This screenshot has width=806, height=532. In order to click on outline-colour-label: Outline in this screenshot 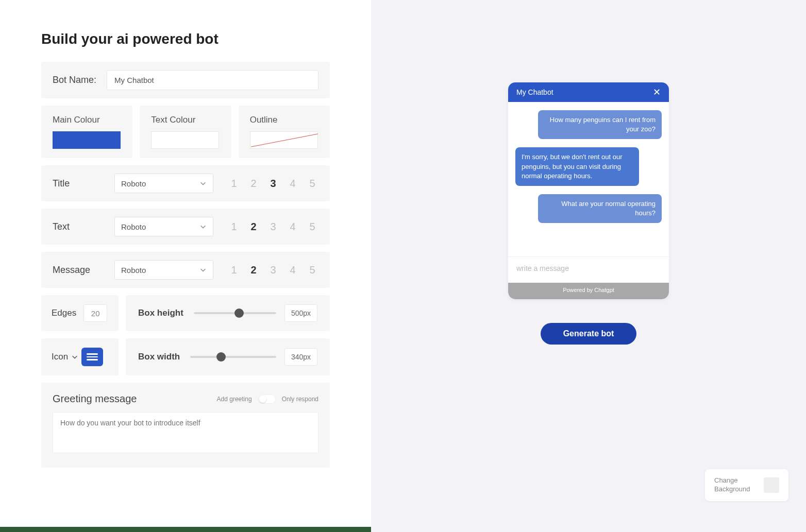, I will do `click(264, 120)`.